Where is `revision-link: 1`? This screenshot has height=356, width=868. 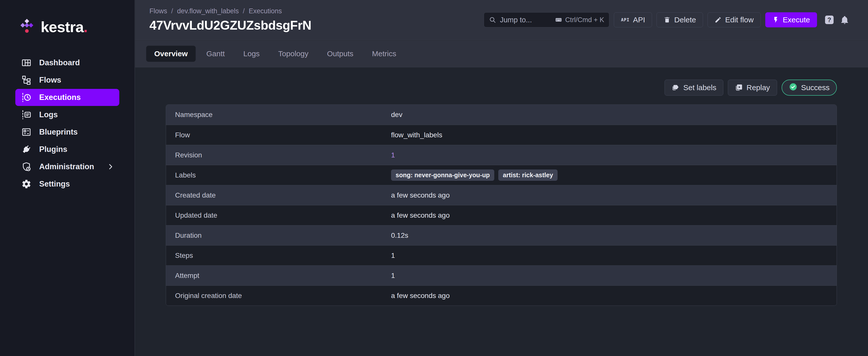
revision-link: 1 is located at coordinates (393, 155).